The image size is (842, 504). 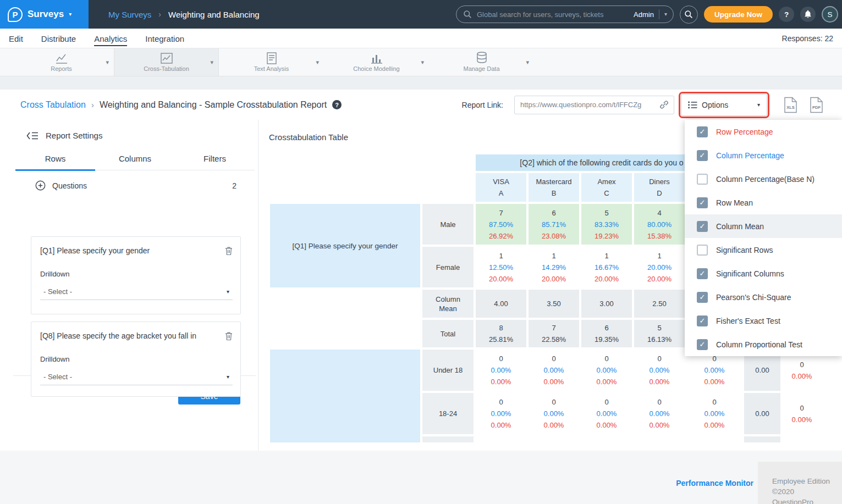 I want to click on choice-modelling-icon, so click(x=377, y=58).